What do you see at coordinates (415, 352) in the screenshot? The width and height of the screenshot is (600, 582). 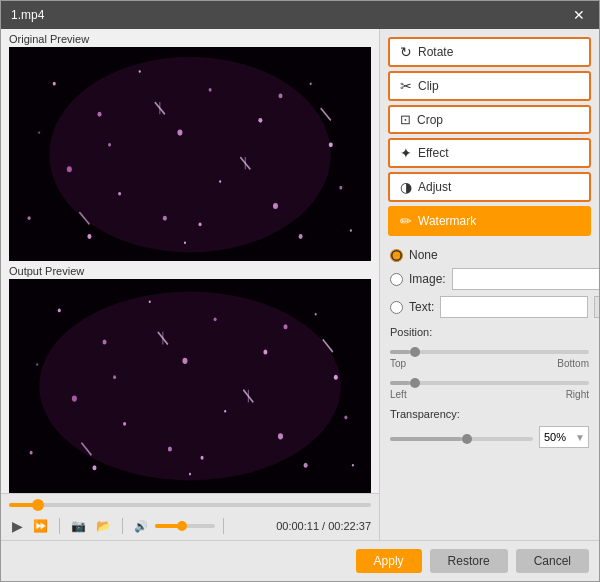 I see `position-thumb-h` at bounding box center [415, 352].